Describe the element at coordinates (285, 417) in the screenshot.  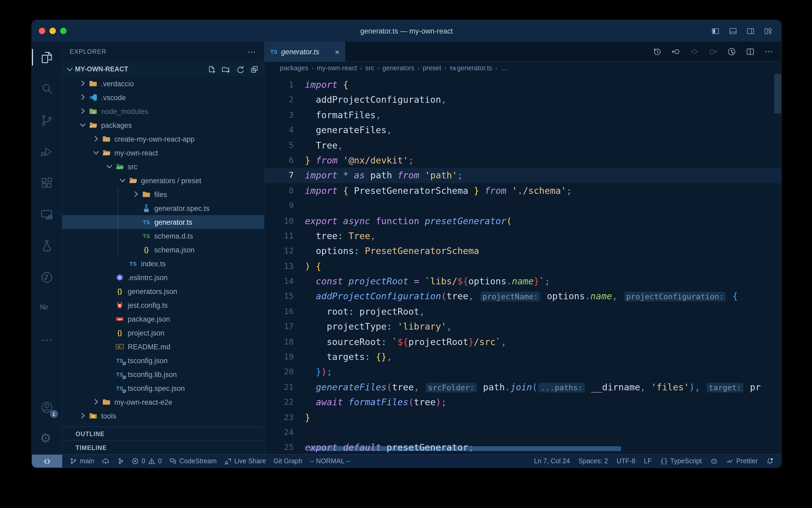
I see `line-number: 23` at that location.